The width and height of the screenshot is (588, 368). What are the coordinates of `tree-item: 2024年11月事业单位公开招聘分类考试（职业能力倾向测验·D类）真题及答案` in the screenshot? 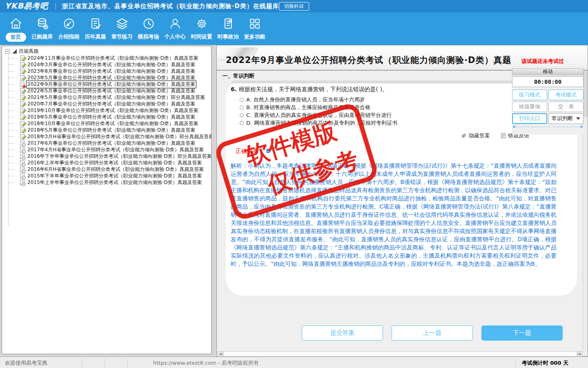 It's located at (100, 58).